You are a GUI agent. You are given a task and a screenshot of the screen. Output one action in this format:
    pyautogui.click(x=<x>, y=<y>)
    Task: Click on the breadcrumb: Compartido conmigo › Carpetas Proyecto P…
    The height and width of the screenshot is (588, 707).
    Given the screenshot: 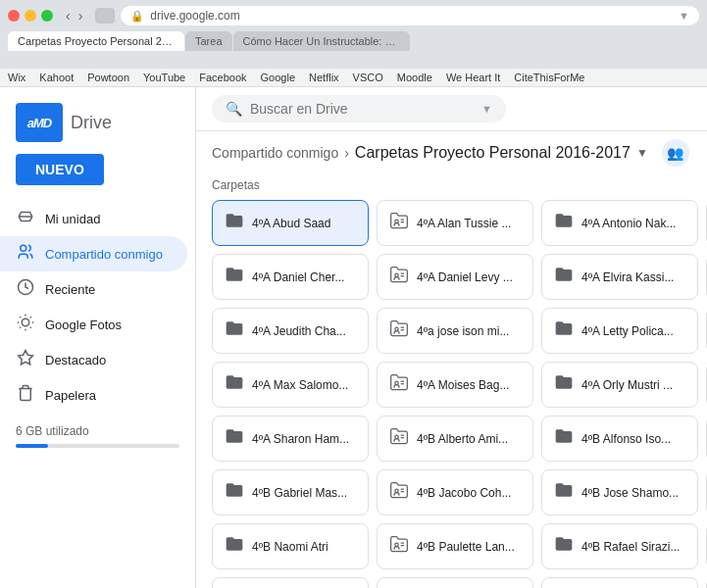 What is the action you would take?
    pyautogui.click(x=451, y=153)
    